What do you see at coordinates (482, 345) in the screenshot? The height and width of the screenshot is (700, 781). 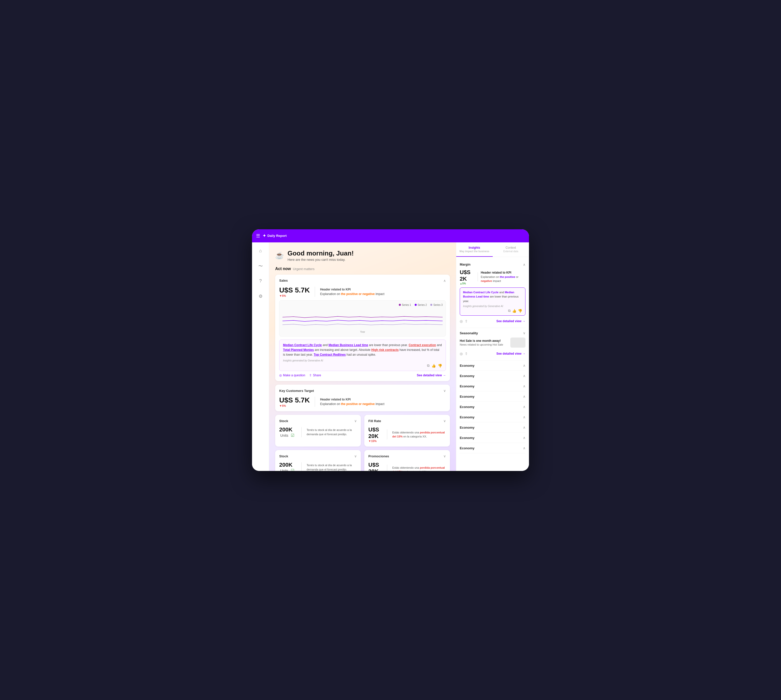 I see `seasonality-event-desc: News related to upcoming Hot Sale` at bounding box center [482, 345].